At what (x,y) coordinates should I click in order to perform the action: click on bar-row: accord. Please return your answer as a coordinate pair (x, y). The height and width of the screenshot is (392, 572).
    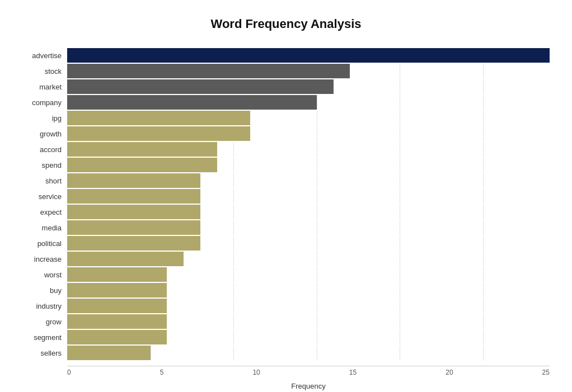
    Looking at the image, I should click on (286, 149).